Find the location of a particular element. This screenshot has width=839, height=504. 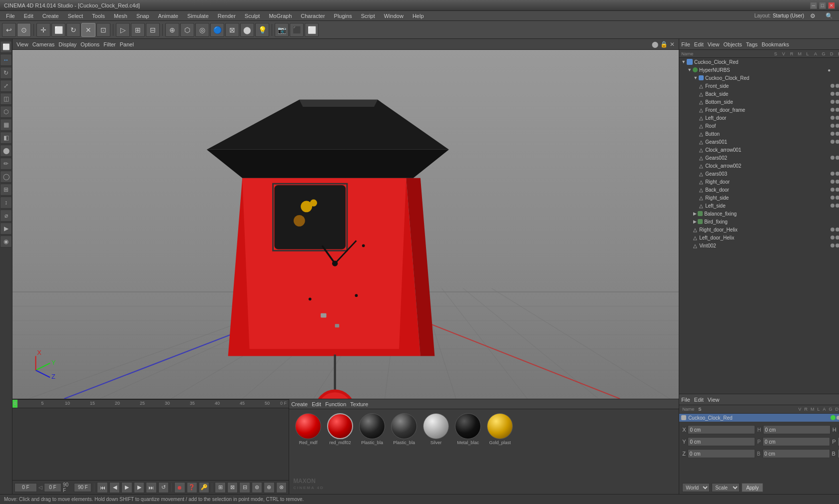

object-clock-arrow001: △ Clock_arrow001 is located at coordinates (759, 150).